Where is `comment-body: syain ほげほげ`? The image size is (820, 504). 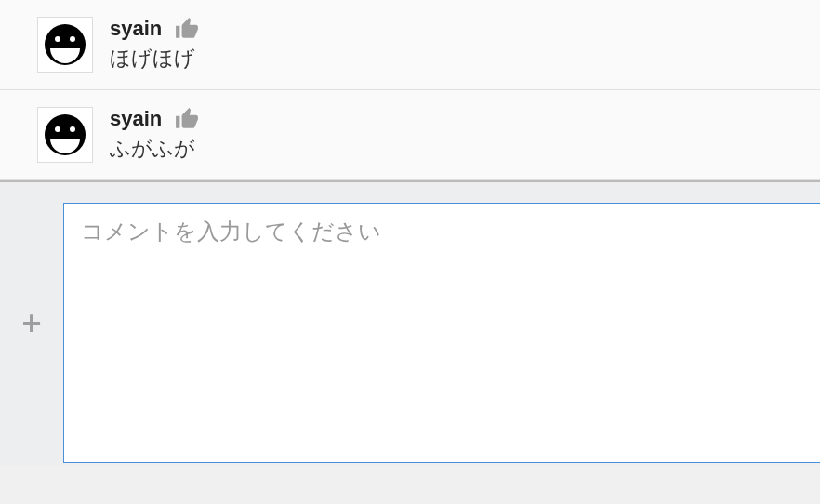 comment-body: syain ほげほげ is located at coordinates (459, 45).